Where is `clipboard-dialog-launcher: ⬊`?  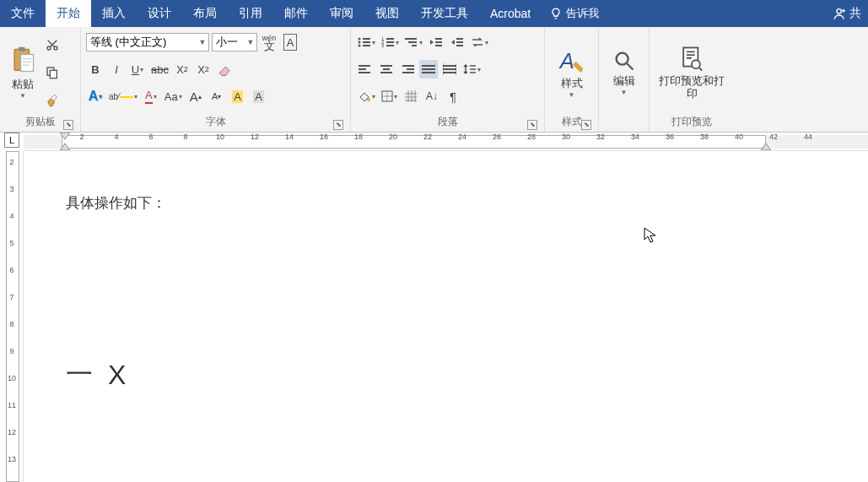
clipboard-dialog-launcher: ⬊ is located at coordinates (68, 125).